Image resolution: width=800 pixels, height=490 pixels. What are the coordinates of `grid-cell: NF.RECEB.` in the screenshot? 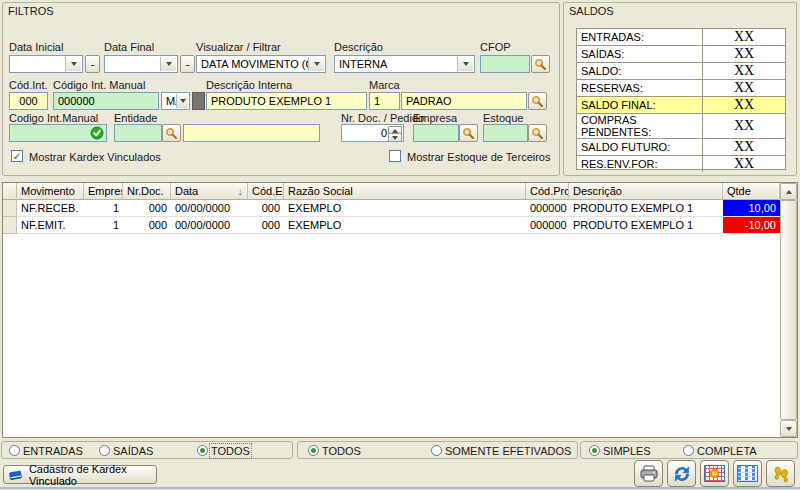 It's located at (50, 208).